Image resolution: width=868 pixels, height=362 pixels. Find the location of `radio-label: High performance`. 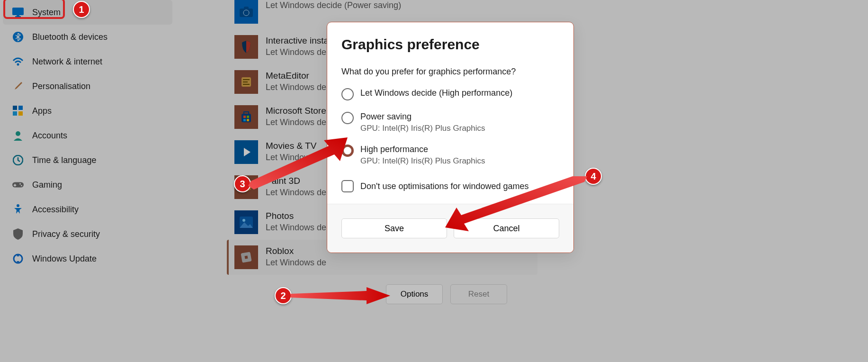

radio-label: High performance is located at coordinates (423, 150).